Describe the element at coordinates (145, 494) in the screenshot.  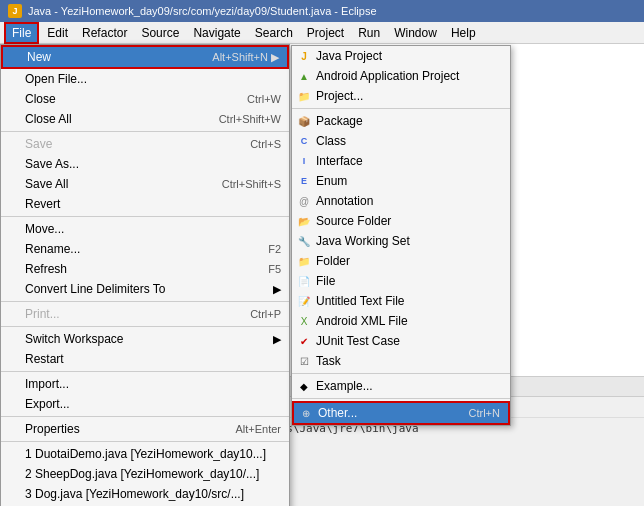
I see `menu-recent-3: 3 Dog.java [YeziHomework_day10/src/...]` at that location.